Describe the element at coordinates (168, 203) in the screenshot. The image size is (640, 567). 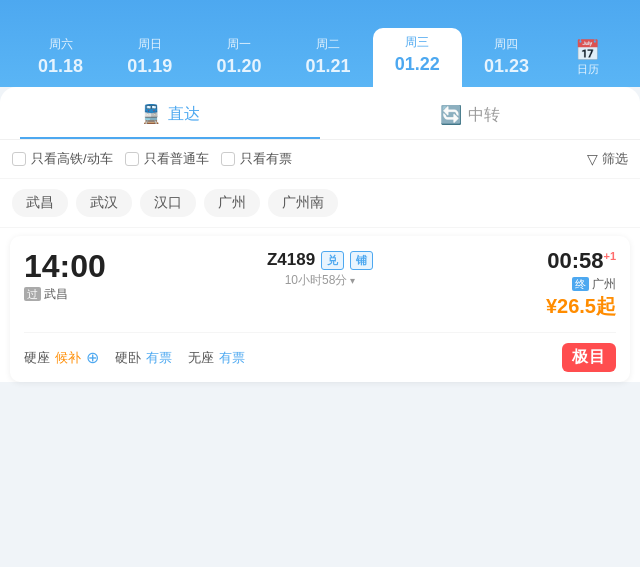
I see `station-tag-hankou: 汉口` at that location.